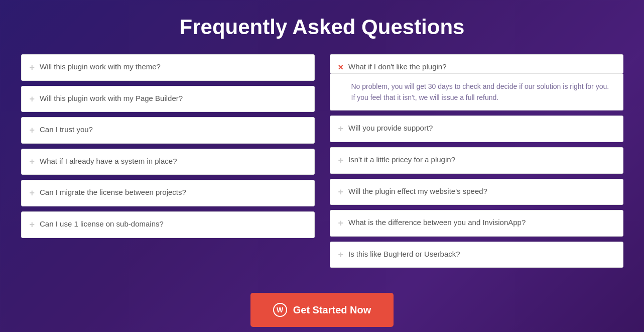  Describe the element at coordinates (477, 64) in the screenshot. I see `faq-item: ×What if I don't like the plugin?` at that location.